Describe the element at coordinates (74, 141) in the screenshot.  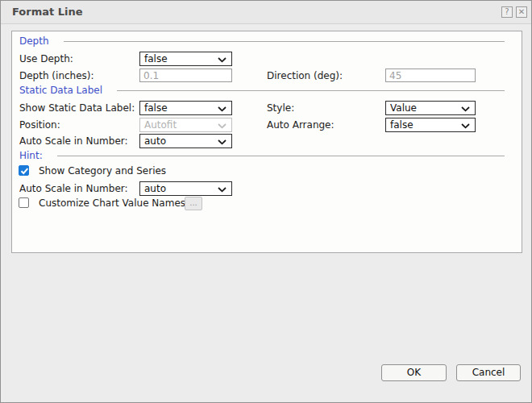
I see `sdl-auto-scale-label: Auto Scale in Number:` at that location.